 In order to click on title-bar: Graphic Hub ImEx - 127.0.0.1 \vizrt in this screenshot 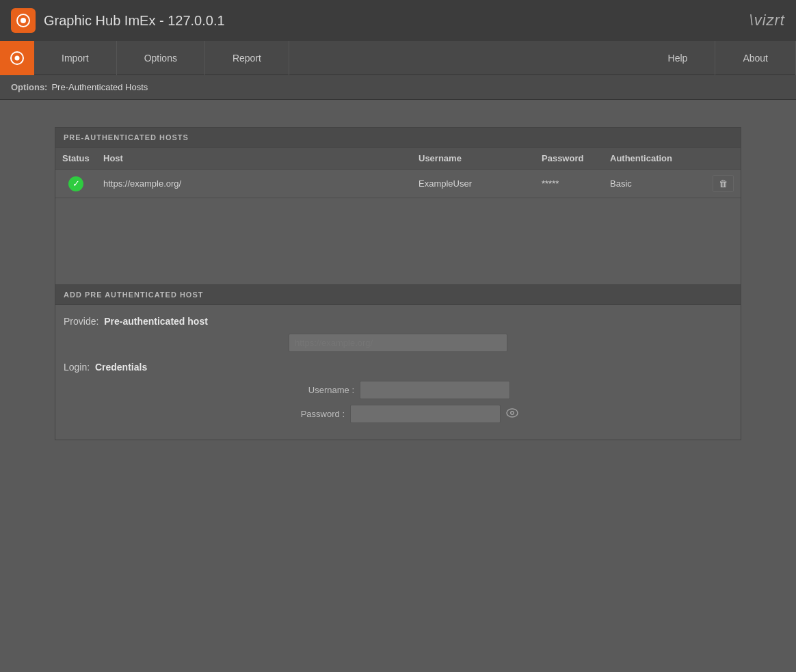, I will do `click(398, 21)`.